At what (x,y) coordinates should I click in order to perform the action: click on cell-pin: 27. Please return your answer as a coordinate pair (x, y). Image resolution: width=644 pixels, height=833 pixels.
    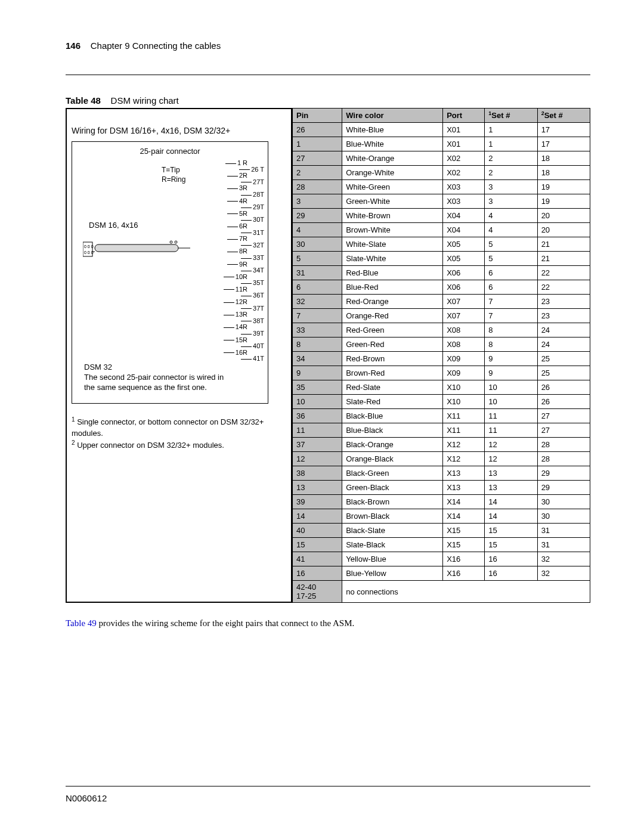
    Looking at the image, I should click on (317, 159).